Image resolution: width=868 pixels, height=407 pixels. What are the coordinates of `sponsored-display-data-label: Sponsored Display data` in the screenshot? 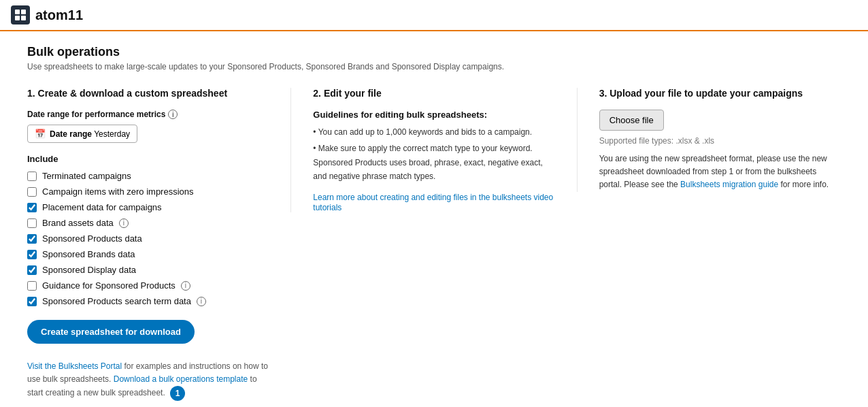 It's located at (89, 270).